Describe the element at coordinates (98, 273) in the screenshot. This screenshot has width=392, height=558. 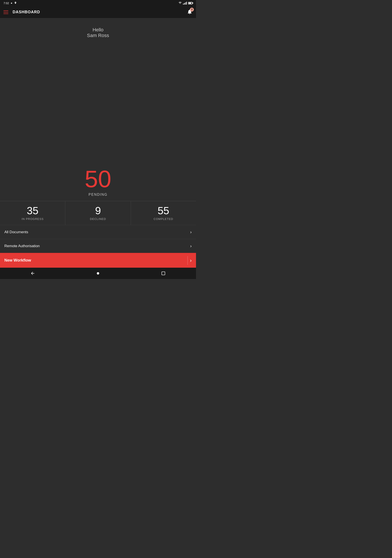
I see `nav-bar` at that location.